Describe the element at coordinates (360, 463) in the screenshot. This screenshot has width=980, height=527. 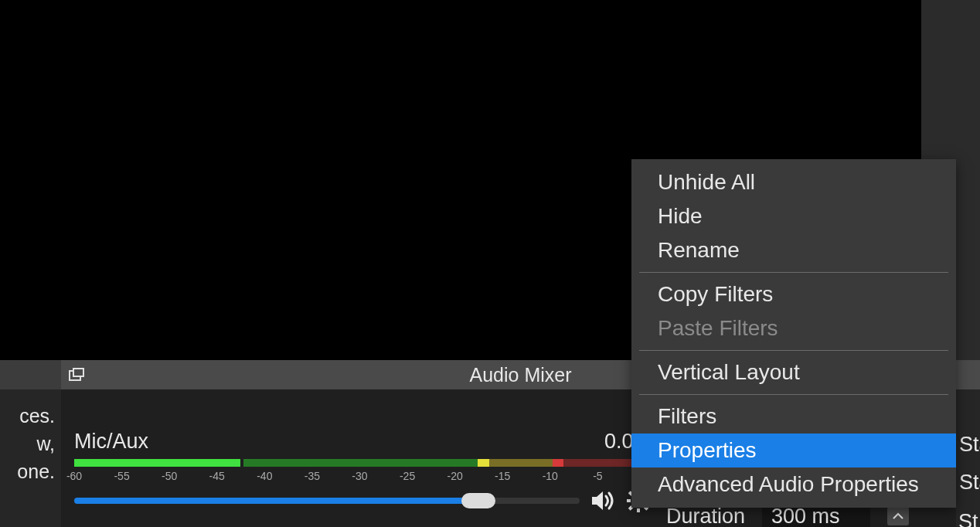
I see `meter-bar` at that location.